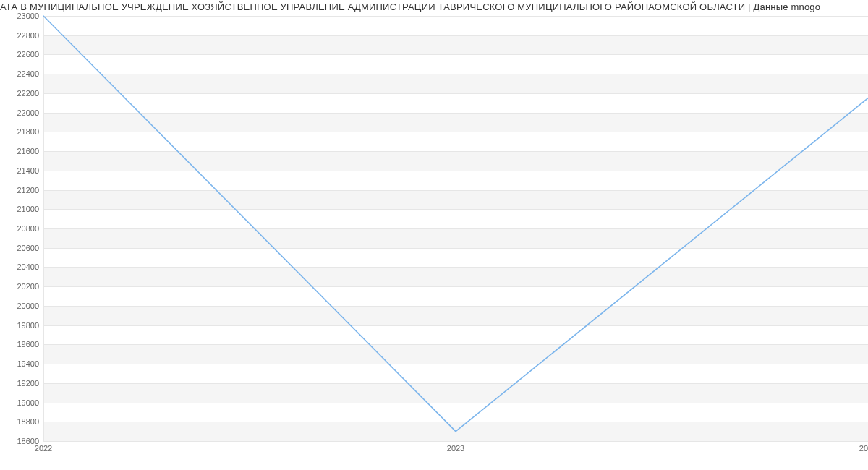 The image size is (868, 470). I want to click on y-tick-label: 22800, so click(21, 35).